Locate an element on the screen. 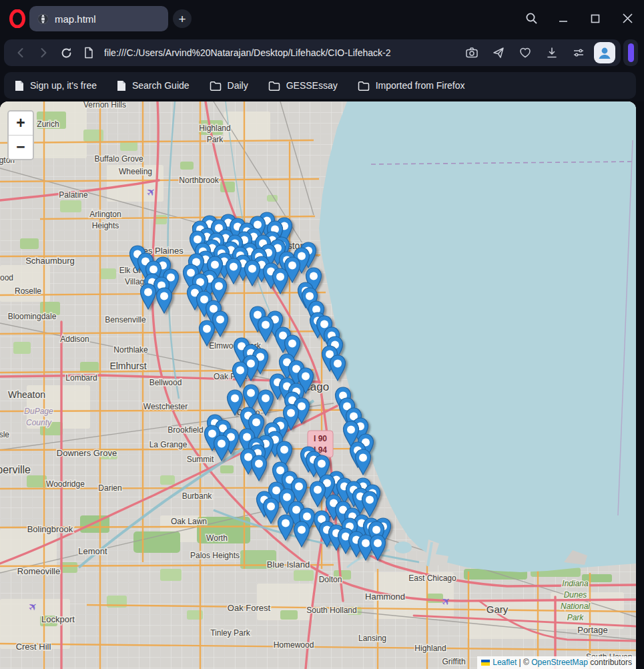 The height and width of the screenshot is (669, 644). ukraine-flag-icon is located at coordinates (486, 662).